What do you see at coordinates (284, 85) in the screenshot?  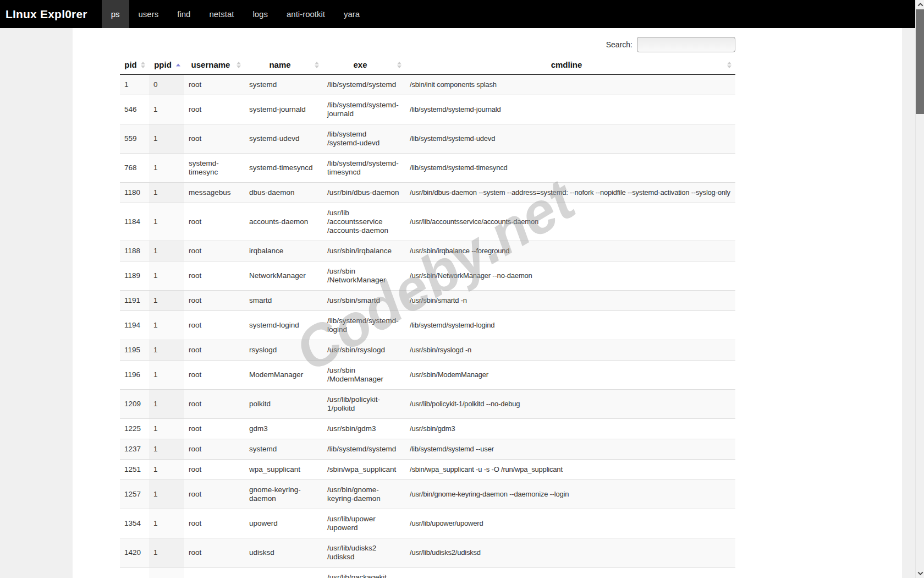 I see `cell-name: systemd` at bounding box center [284, 85].